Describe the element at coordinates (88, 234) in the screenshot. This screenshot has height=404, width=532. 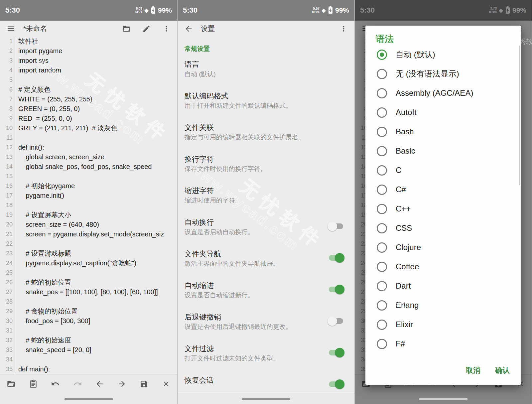
I see `code-line: 21 screen = pygame.display.set_mode(scre…` at that location.